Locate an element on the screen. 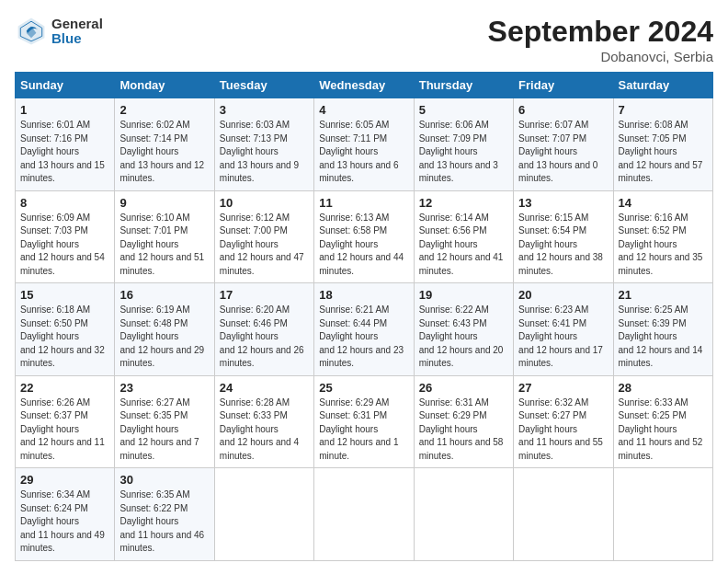 The width and height of the screenshot is (728, 563). calendar-cell: 7 Sunrise: 6:08 AMSunset: 7:05 PMDayligh… is located at coordinates (663, 145).